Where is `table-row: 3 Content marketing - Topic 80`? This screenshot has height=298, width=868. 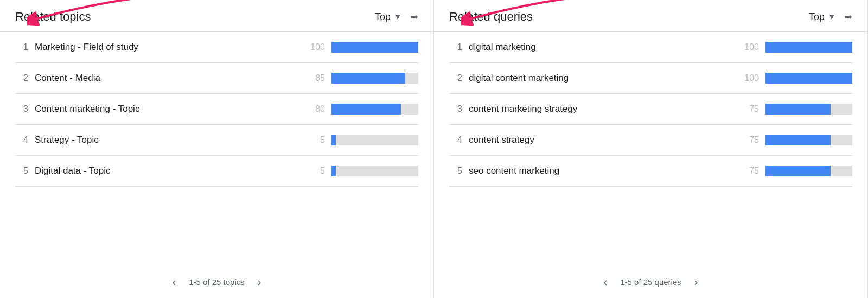
table-row: 3 Content marketing - Topic 80 is located at coordinates (217, 110).